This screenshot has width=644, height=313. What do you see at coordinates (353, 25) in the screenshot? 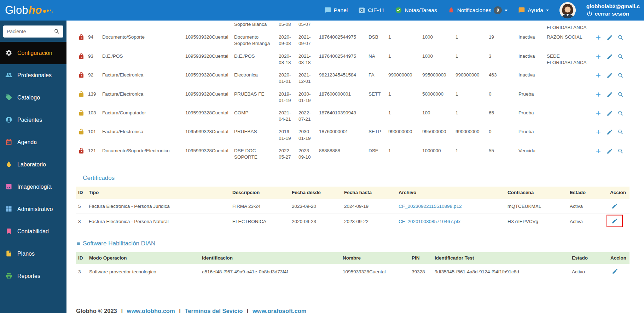
I see `resolution-row-partial: Soporte Blanca 05-08 05-07 FLORIDABLANCA` at bounding box center [353, 25].